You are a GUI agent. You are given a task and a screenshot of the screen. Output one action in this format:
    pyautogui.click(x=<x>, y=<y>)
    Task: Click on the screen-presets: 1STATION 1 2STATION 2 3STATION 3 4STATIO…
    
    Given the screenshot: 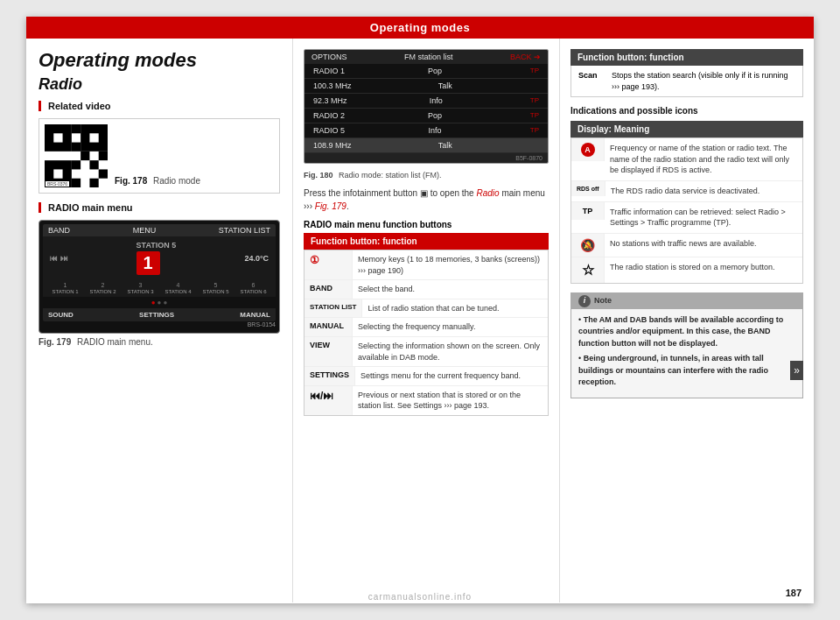 What is the action you would take?
    pyautogui.click(x=159, y=288)
    